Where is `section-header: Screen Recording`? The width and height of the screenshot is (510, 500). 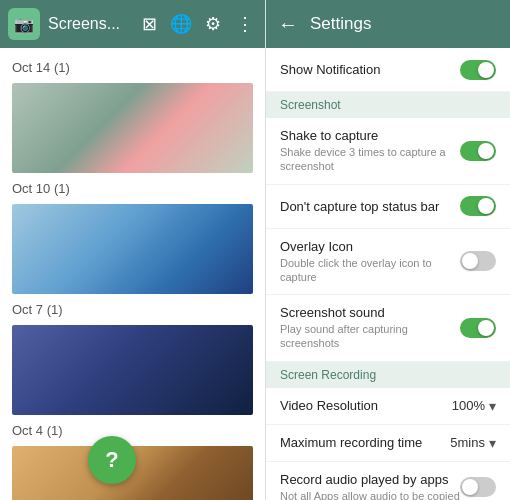
section-header: Screen Recording is located at coordinates (388, 375).